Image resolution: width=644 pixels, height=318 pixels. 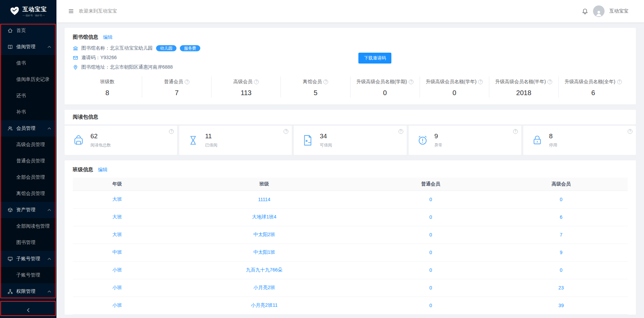 What do you see at coordinates (326, 136) in the screenshot?
I see `reading-stat-value: 34` at bounding box center [326, 136].